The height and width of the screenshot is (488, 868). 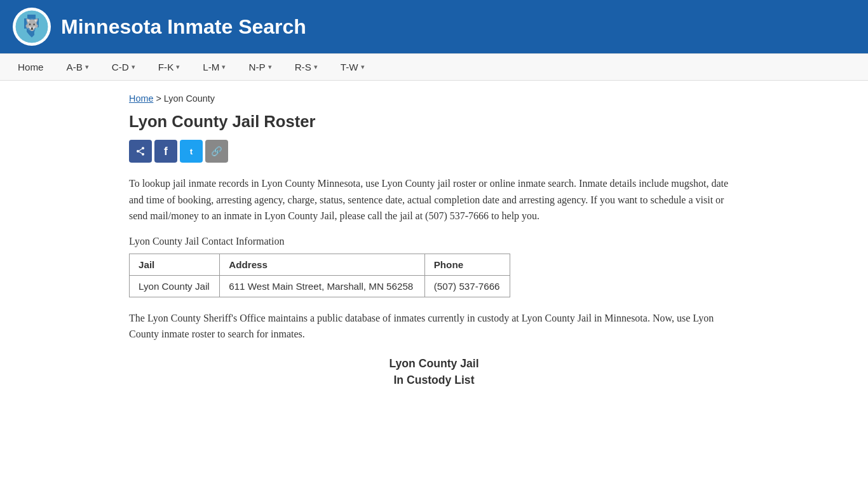 What do you see at coordinates (434, 122) in the screenshot?
I see `page-title: Lyon County Jail Roster` at bounding box center [434, 122].